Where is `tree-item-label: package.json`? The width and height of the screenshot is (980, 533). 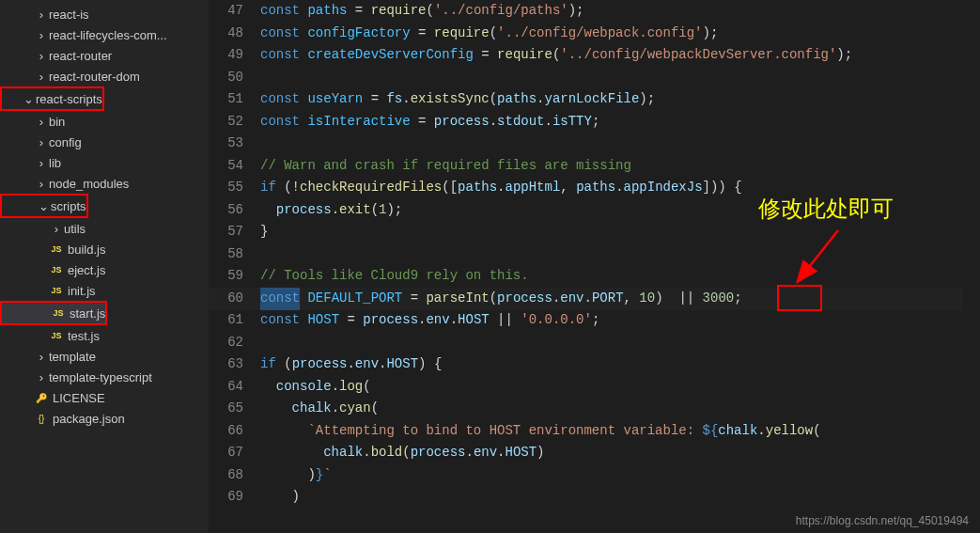
tree-item-label: package.json is located at coordinates (88, 419).